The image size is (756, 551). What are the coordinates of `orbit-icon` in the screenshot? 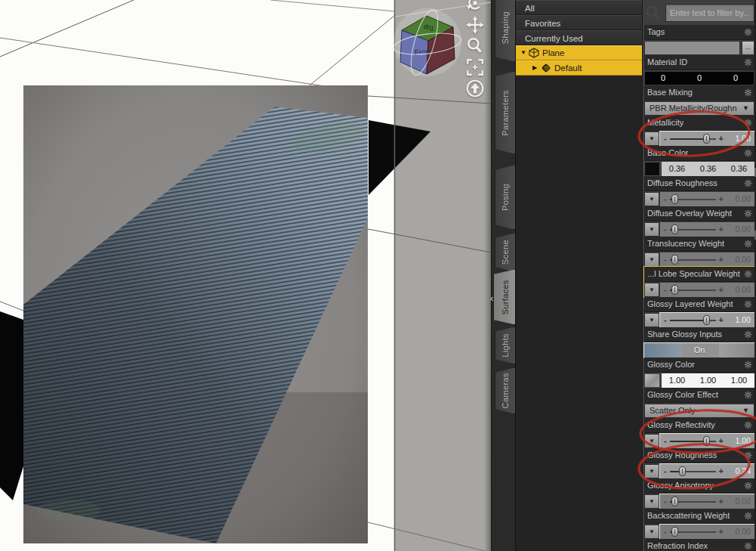 It's located at (475, 7).